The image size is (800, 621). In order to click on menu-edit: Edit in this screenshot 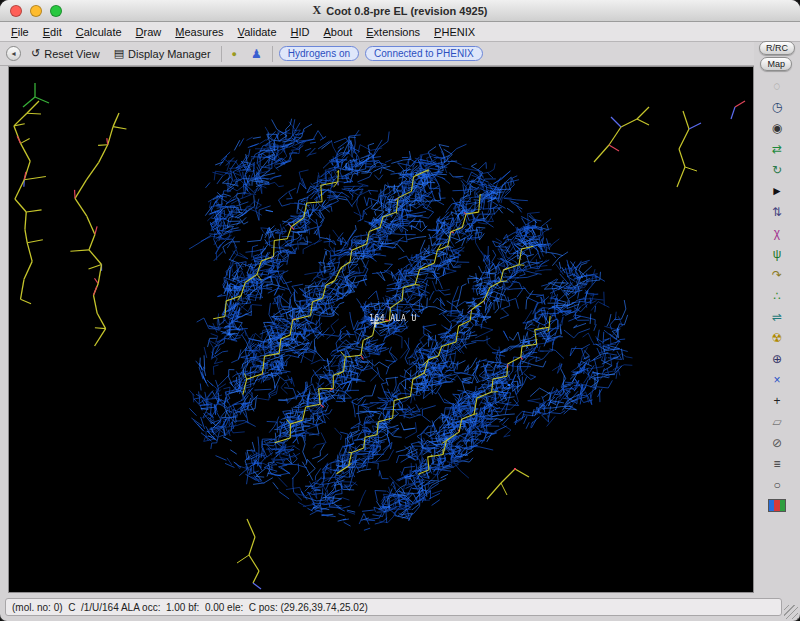, I will do `click(52, 32)`.